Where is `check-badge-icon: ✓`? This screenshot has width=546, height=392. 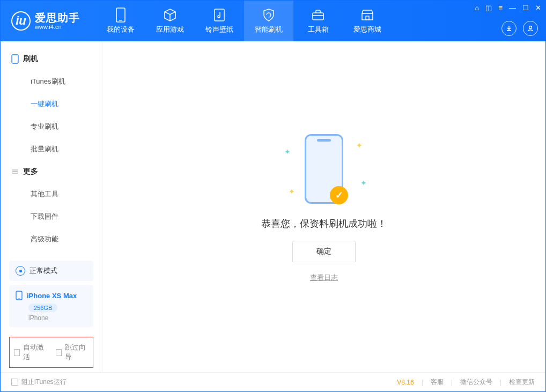
check-badge-icon: ✓ is located at coordinates (339, 195).